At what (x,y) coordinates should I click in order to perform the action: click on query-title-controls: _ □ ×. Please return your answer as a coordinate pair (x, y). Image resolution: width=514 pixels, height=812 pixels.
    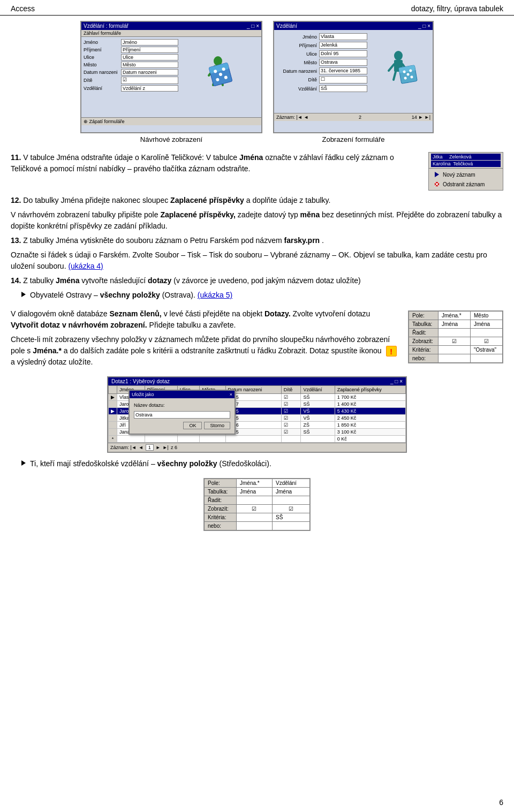
    Looking at the image, I should click on (396, 381).